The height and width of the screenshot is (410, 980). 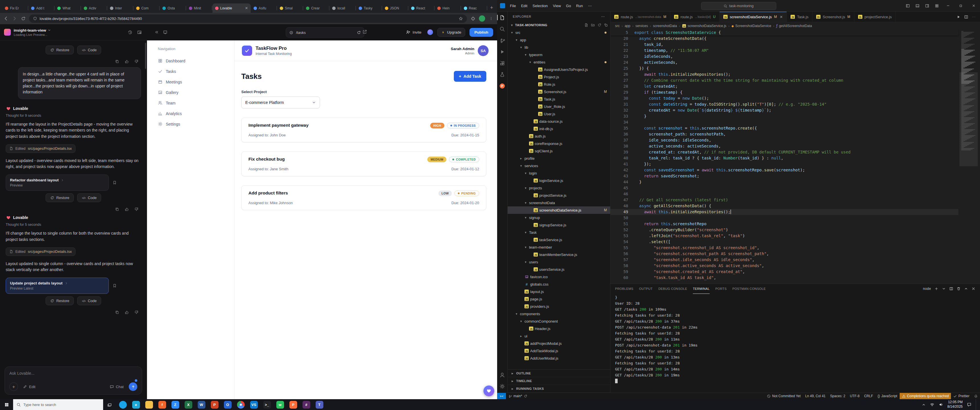 What do you see at coordinates (502, 386) in the screenshot?
I see `gear-activity-icon` at bounding box center [502, 386].